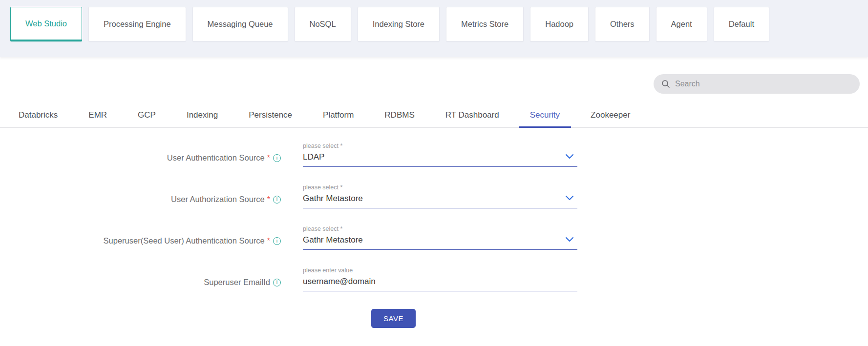 This screenshot has width=868, height=346. Describe the element at coordinates (741, 24) in the screenshot. I see `top-tab-default: Default` at that location.